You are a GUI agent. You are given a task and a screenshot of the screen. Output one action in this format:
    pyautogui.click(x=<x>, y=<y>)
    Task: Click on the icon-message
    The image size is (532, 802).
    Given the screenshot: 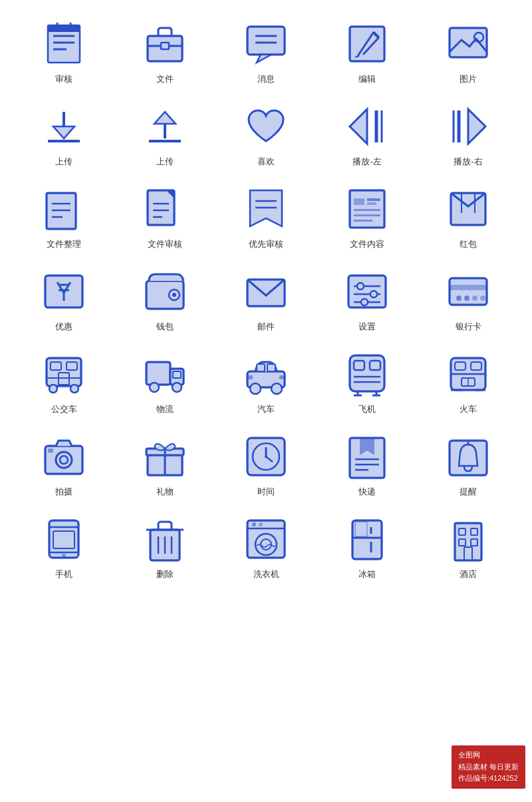 What is the action you would take?
    pyautogui.click(x=266, y=44)
    